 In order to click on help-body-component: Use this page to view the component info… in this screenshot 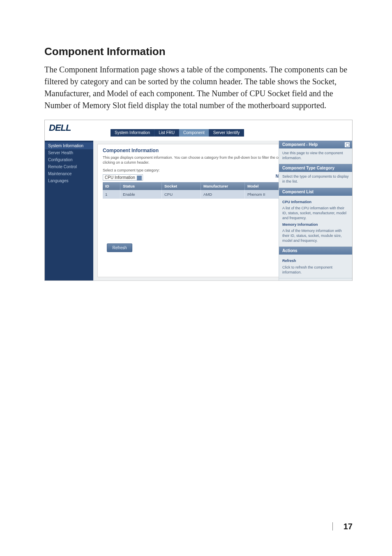, I will do `click(316, 156)`.